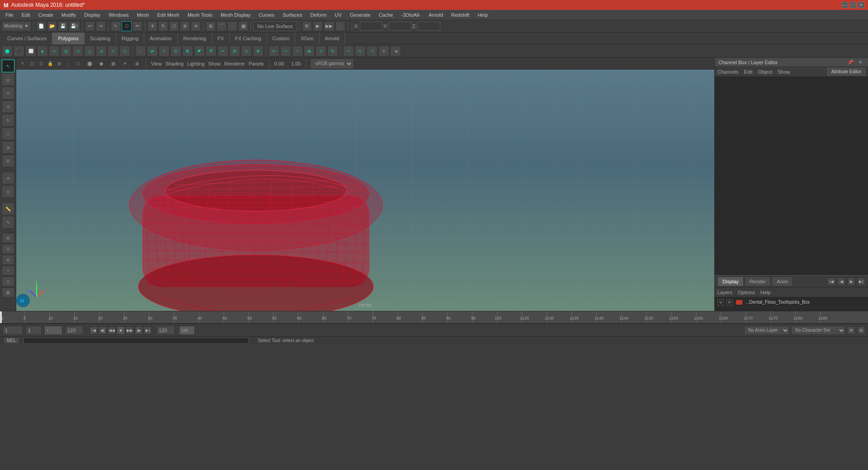  What do you see at coordinates (130, 38) in the screenshot?
I see `tab-rigging: Rigging` at bounding box center [130, 38].